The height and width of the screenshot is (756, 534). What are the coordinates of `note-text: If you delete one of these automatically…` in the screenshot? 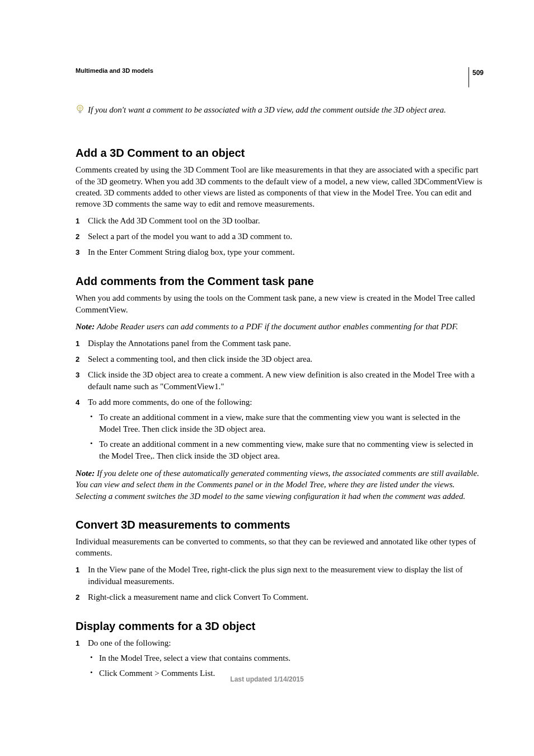 It's located at (278, 485).